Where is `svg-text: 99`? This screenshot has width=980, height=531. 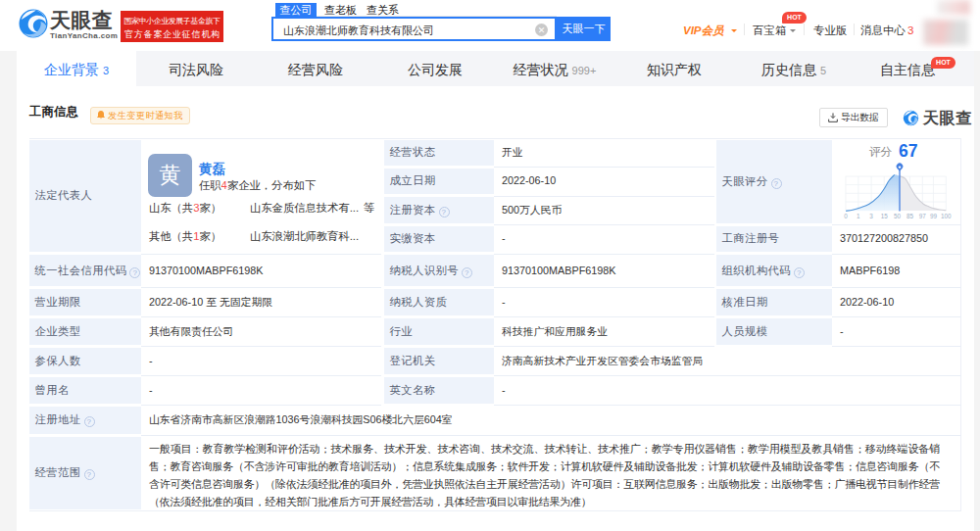 svg-text: 99 is located at coordinates (934, 216).